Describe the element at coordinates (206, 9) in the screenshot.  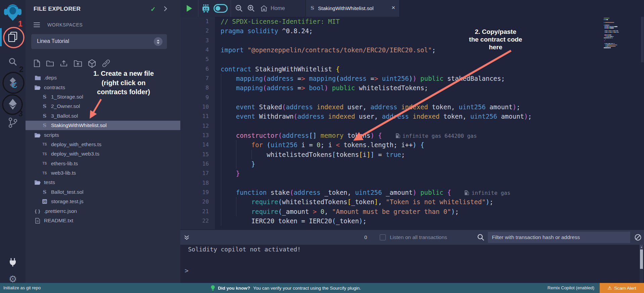
I see `copilot-robot-icon` at that location.